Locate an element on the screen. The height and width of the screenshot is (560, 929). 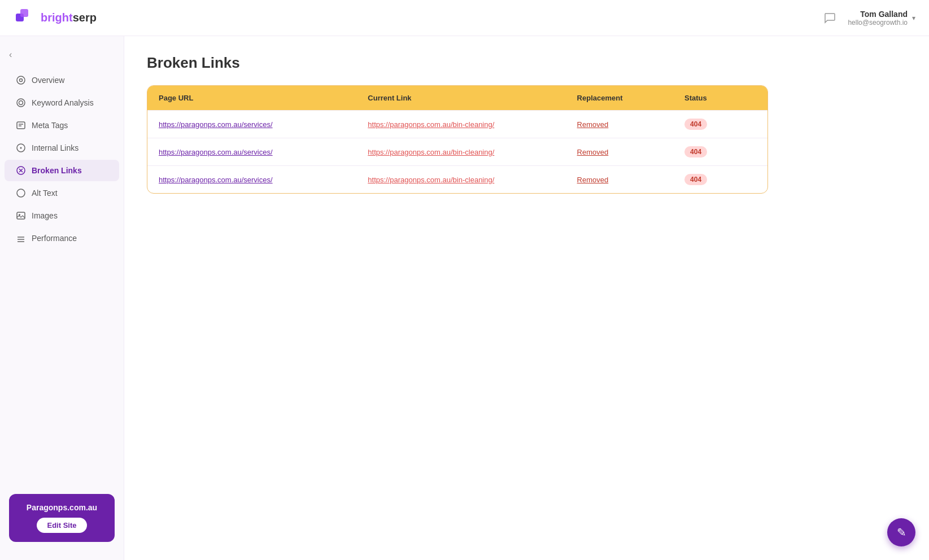
sidebar-item-meta-tags-label: Meta Tags is located at coordinates (50, 125).